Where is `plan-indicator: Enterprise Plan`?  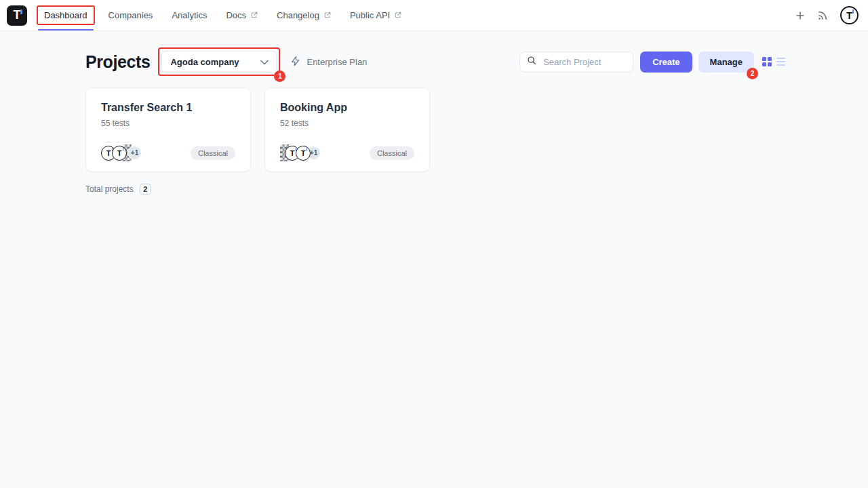 plan-indicator: Enterprise Plan is located at coordinates (328, 62).